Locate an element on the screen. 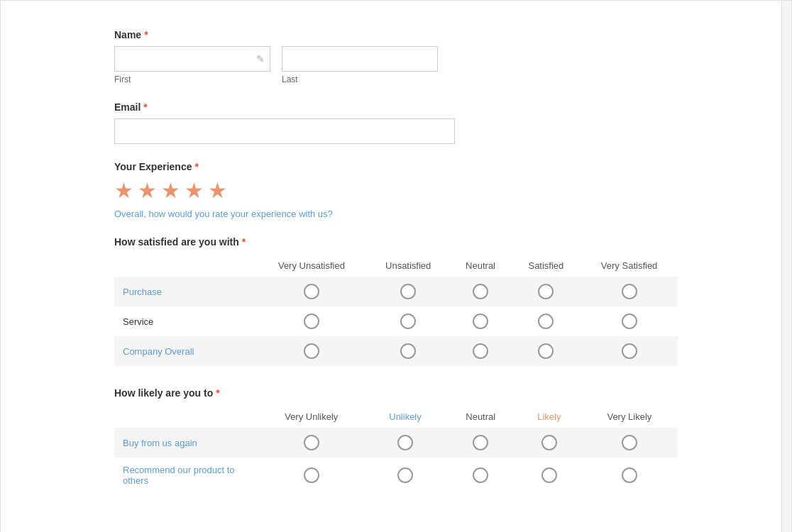  email-input is located at coordinates (285, 131).